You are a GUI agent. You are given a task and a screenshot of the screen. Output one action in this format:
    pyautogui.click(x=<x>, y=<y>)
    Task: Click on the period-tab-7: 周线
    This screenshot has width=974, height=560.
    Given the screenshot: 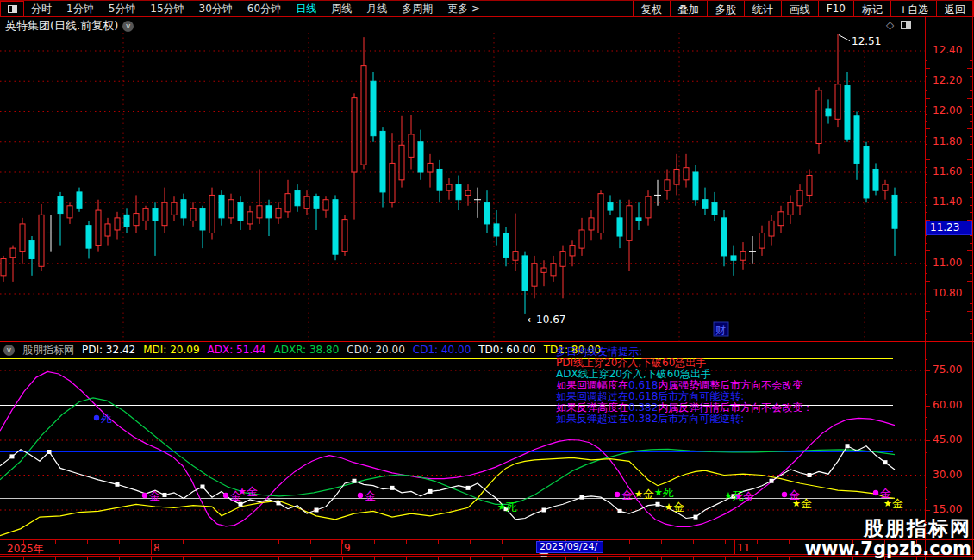 What is the action you would take?
    pyautogui.click(x=341, y=9)
    